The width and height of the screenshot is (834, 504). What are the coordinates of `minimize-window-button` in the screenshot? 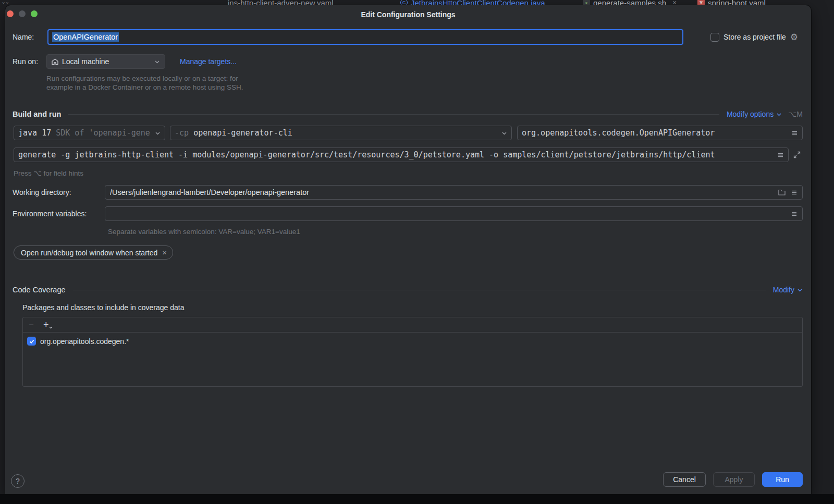 It's located at (22, 14).